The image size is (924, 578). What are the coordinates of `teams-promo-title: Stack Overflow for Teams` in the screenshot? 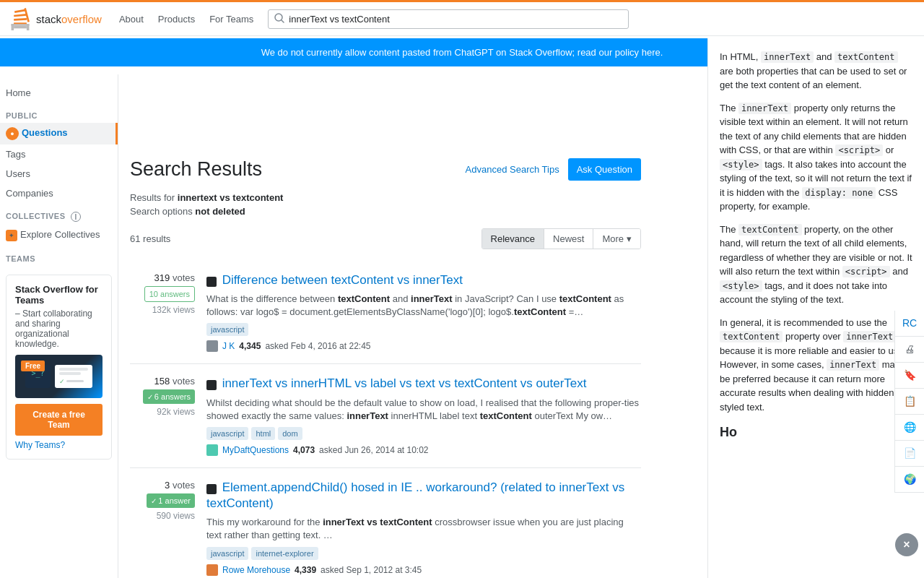 It's located at (59, 295).